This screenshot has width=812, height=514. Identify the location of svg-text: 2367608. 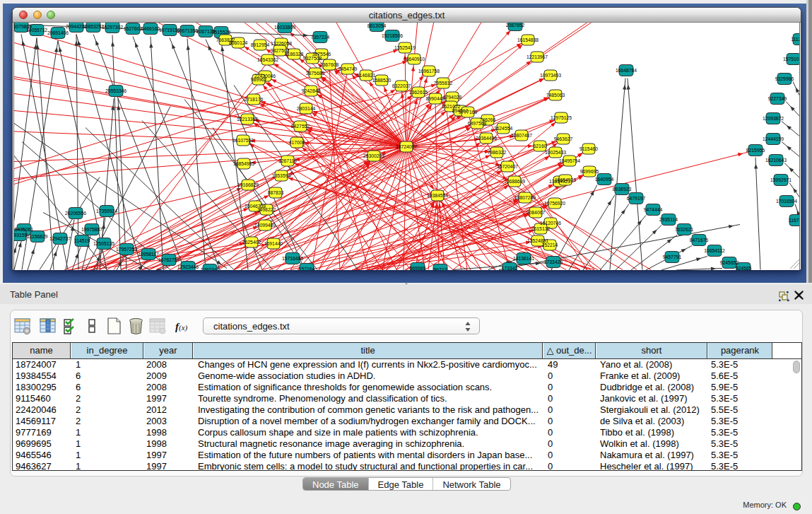
(329, 65).